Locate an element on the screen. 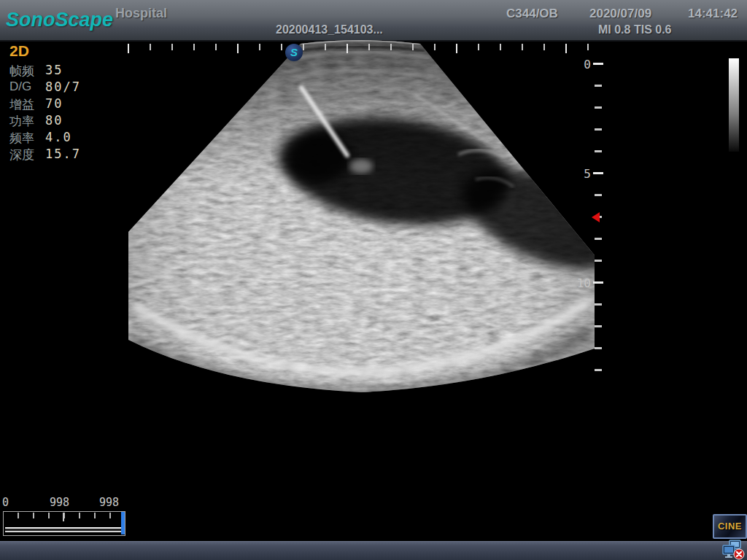 The height and width of the screenshot is (560, 747). cine-button: CINE is located at coordinates (729, 526).